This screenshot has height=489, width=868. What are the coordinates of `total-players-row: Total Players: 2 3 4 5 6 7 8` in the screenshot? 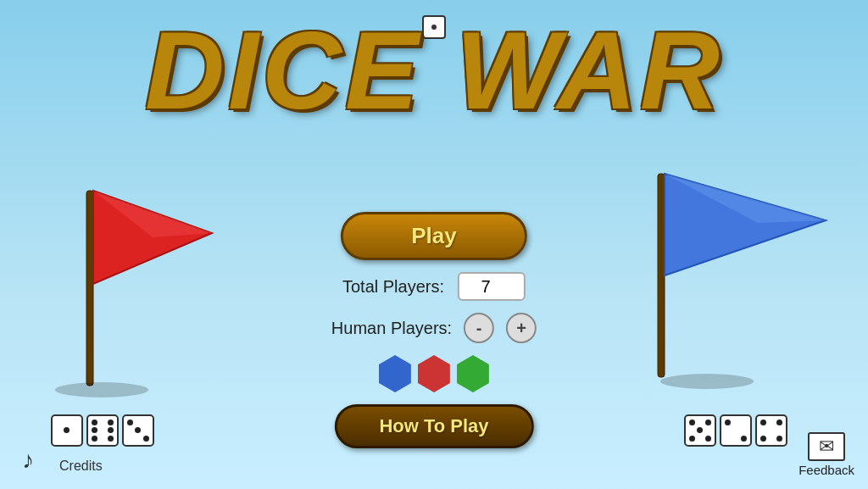 It's located at (434, 286).